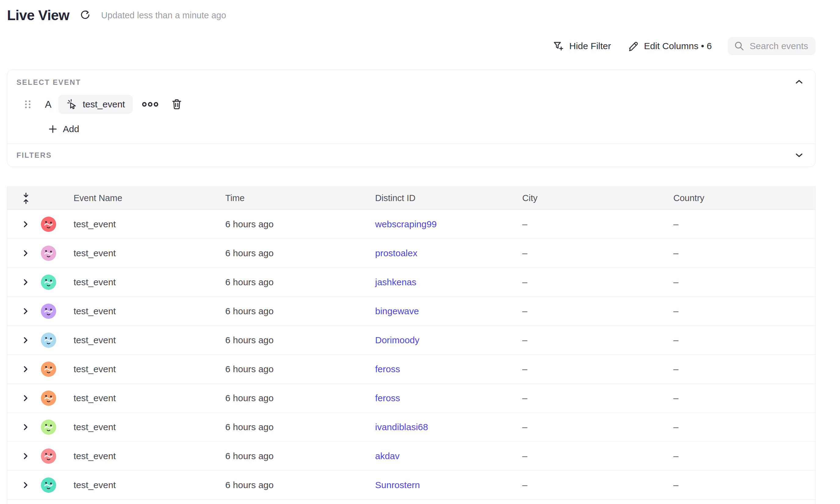 Image resolution: width=840 pixels, height=504 pixels. What do you see at coordinates (150, 104) in the screenshot?
I see `ellipsis-icon` at bounding box center [150, 104].